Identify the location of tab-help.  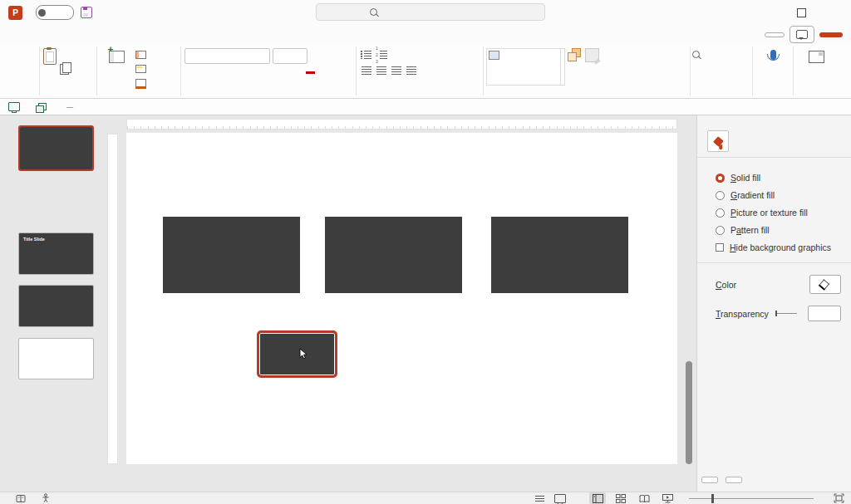
(207, 35).